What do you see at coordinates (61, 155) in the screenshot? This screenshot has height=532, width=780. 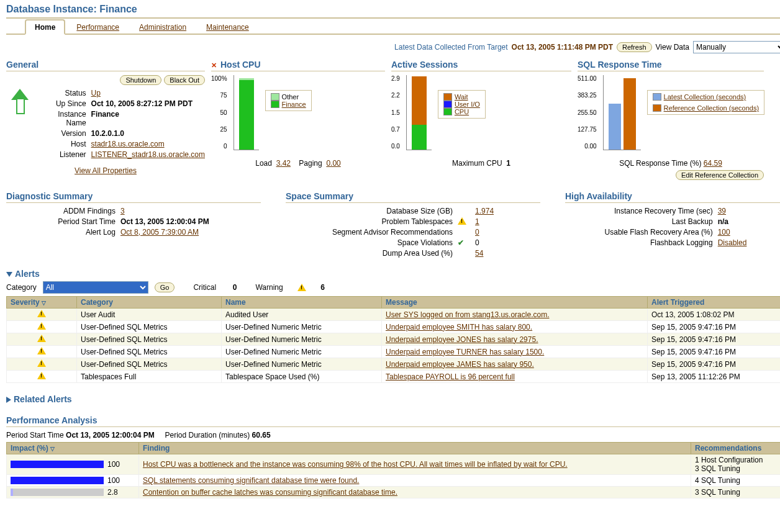 I see `k-listener: Listener` at bounding box center [61, 155].